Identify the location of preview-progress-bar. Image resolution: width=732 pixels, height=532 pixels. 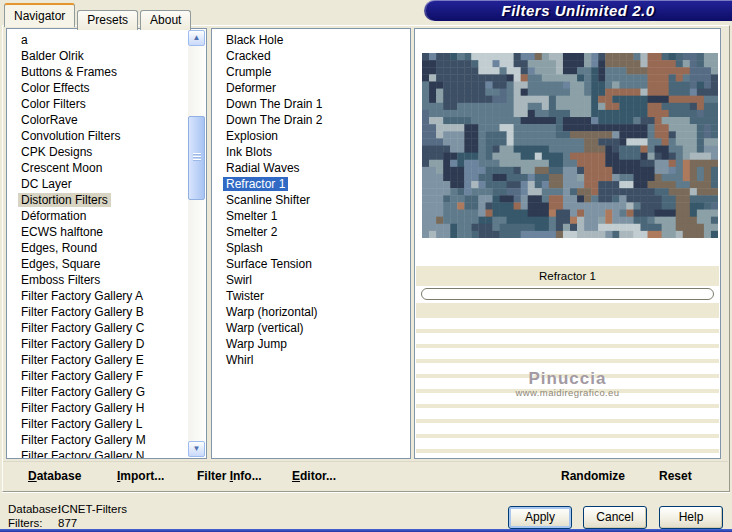
(568, 294).